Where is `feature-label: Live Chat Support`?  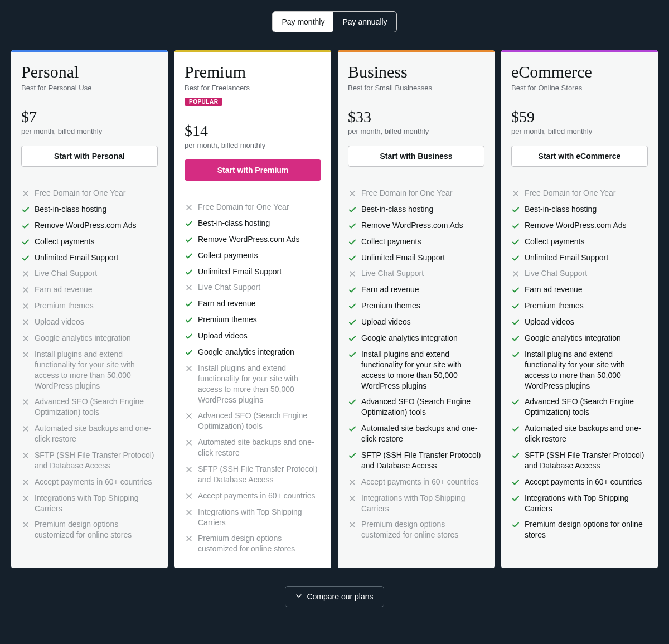 feature-label: Live Chat Support is located at coordinates (229, 288).